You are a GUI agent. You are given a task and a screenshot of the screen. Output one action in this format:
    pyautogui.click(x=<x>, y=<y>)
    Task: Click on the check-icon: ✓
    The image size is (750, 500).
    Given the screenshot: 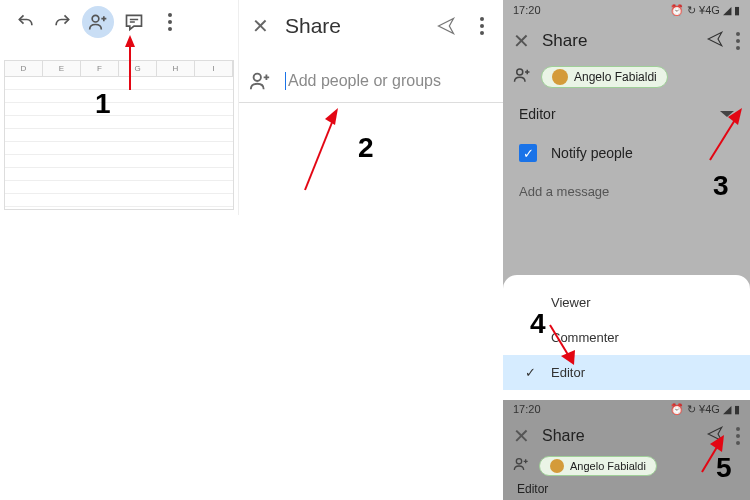 What is the action you would take?
    pyautogui.click(x=530, y=372)
    